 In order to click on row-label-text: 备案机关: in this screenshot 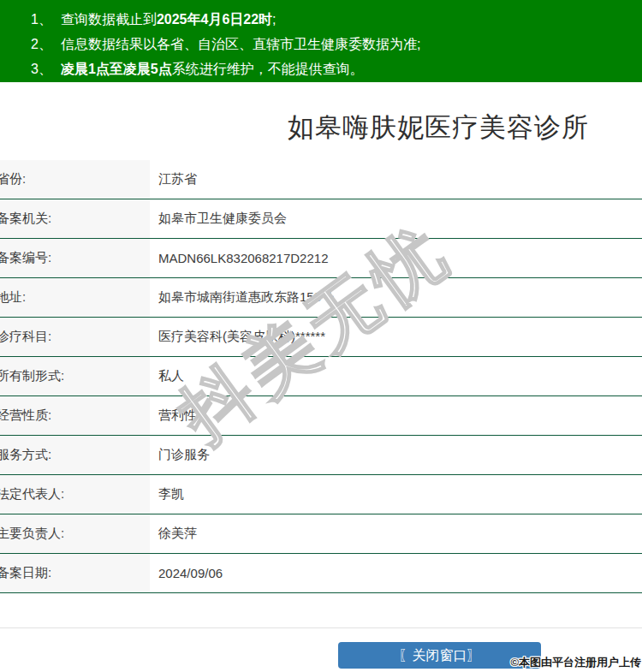, I will do `click(26, 219)`.